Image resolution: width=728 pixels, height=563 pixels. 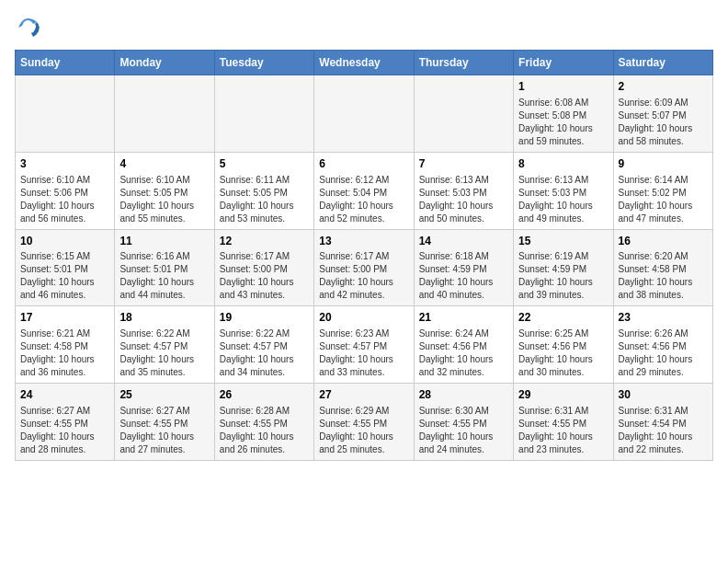 What do you see at coordinates (29, 28) in the screenshot?
I see `logo` at bounding box center [29, 28].